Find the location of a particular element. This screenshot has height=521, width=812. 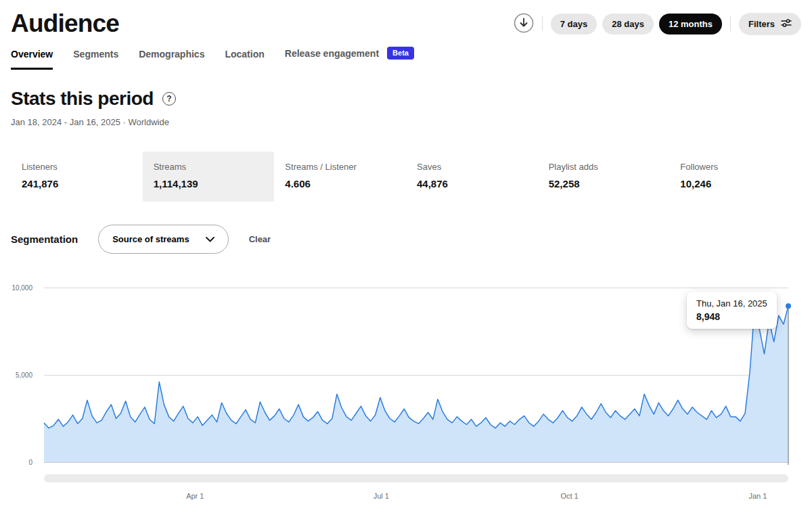

y-axis-label: 5,000 is located at coordinates (19, 375).